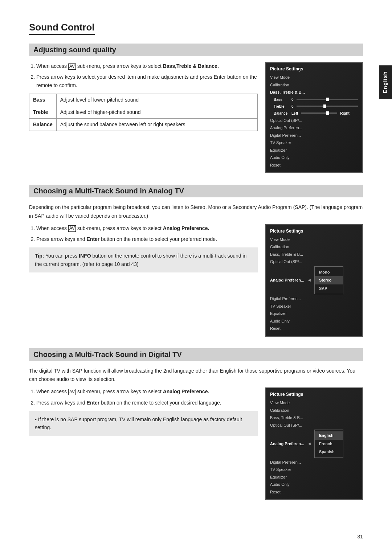  Describe the element at coordinates (329, 444) in the screenshot. I see `digital-popup-menu: English French Spanish` at that location.